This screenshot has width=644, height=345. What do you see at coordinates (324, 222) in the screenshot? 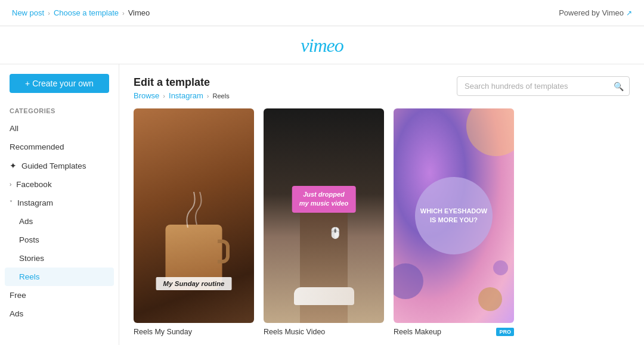
I see `template-card-2: Just droppedmy music video 🖱️ Reels Musi…` at bounding box center [324, 222].